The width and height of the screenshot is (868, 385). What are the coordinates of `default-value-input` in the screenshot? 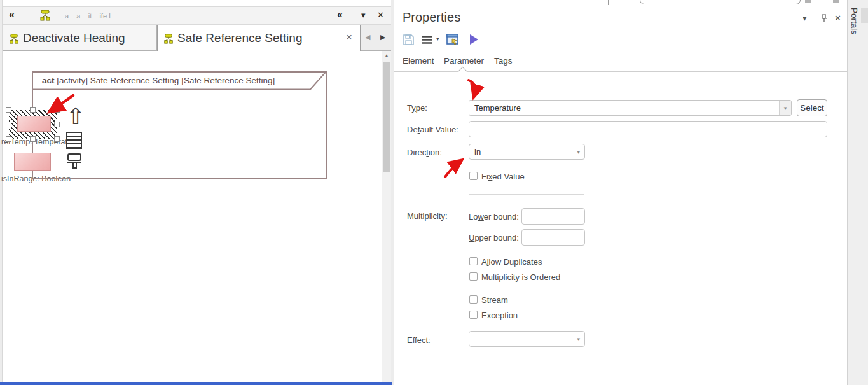 It's located at (648, 129).